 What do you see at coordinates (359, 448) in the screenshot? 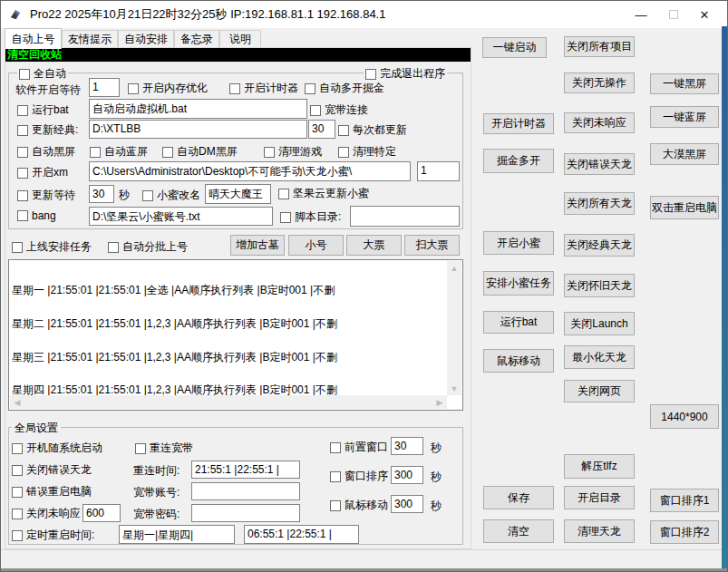
I see `front-window-checkbox: 前置窗口` at bounding box center [359, 448].